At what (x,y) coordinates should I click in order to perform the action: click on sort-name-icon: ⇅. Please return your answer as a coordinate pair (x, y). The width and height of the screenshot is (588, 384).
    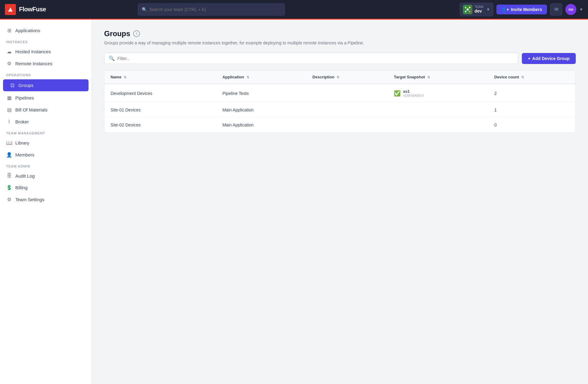
    Looking at the image, I should click on (125, 77).